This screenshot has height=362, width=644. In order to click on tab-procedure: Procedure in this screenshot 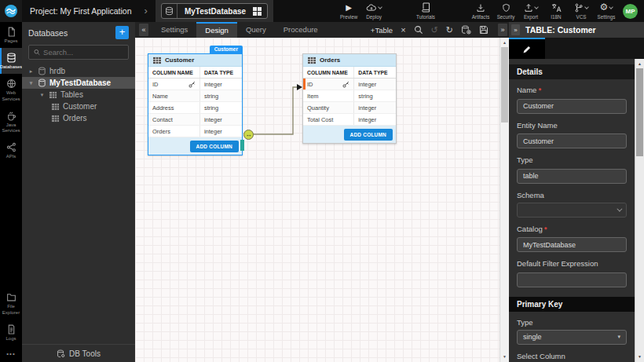, I will do `click(301, 30)`.